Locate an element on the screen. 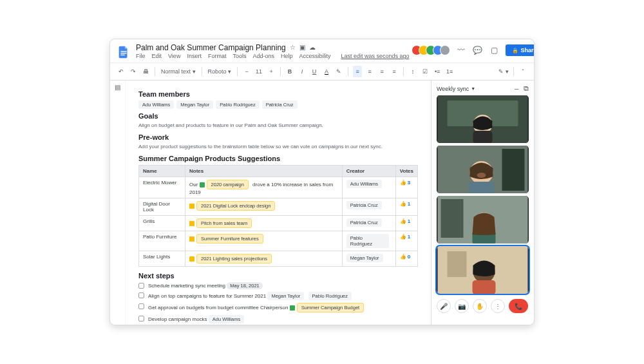 The height and width of the screenshot is (364, 644). comments-icon: 💬 is located at coordinates (478, 50).